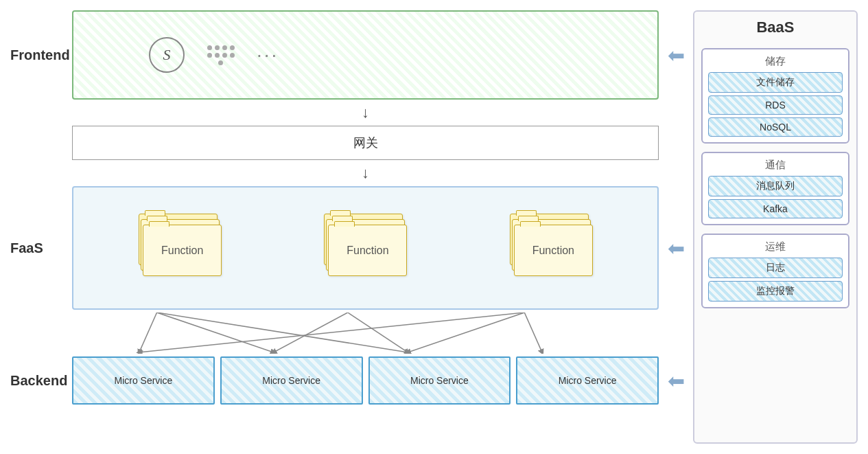 This screenshot has width=868, height=454. Describe the element at coordinates (775, 96) in the screenshot. I see `baas-section-storage: 储存 文件储存 RDS NoSQL` at that location.